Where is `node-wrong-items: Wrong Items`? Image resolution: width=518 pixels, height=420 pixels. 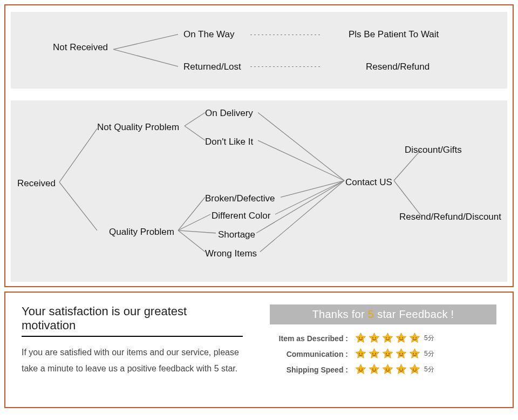
node-wrong-items: Wrong Items is located at coordinates (231, 254).